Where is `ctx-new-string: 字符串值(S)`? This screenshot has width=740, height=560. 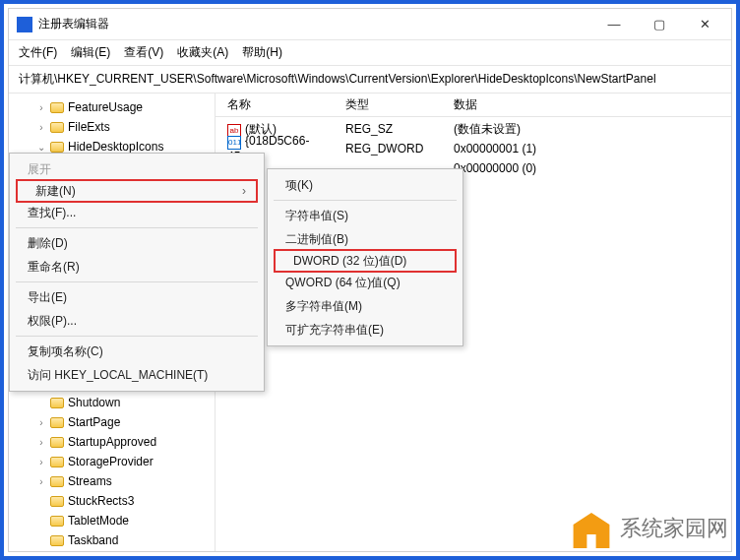
ctx-new-string: 字符串值(S) is located at coordinates (365, 216).